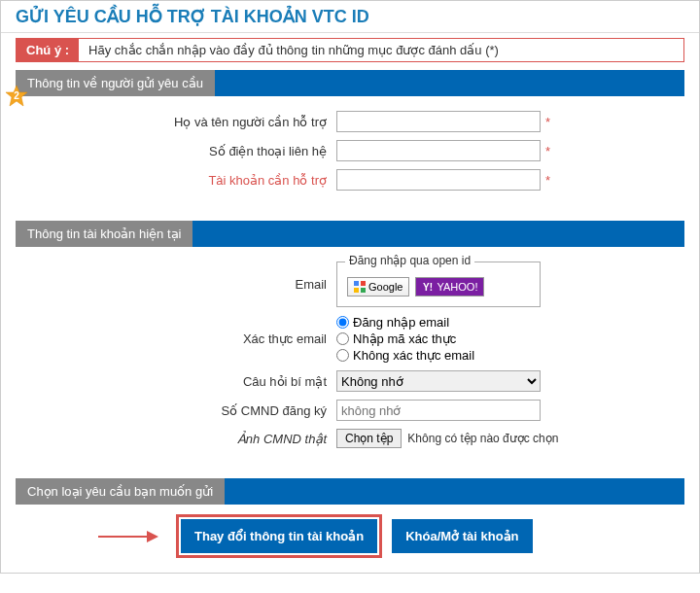  What do you see at coordinates (104, 233) in the screenshot?
I see `section-account-tab: Thông tin tài khoản hiện tại` at bounding box center [104, 233].